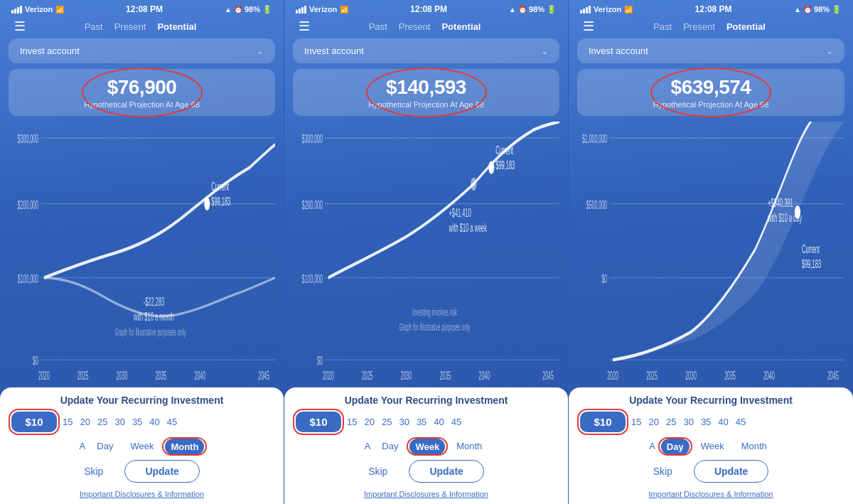 Image resolution: width=853 pixels, height=504 pixels. I want to click on status-left: Verizon 📶, so click(606, 9).